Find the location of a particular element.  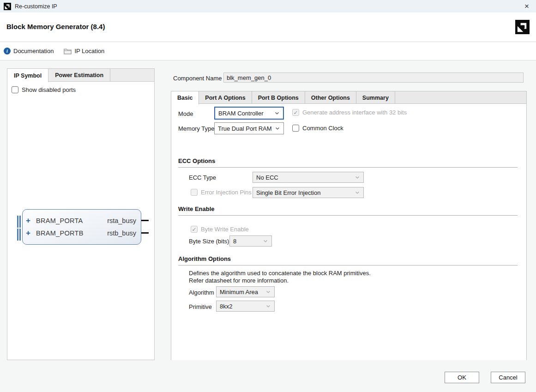

titlebar: Re-customize IP × is located at coordinates (268, 6).